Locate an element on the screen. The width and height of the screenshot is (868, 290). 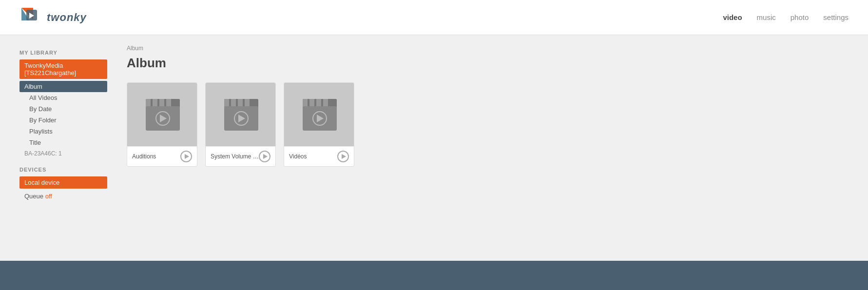
album-card: System Volume Informa... is located at coordinates (241, 125).